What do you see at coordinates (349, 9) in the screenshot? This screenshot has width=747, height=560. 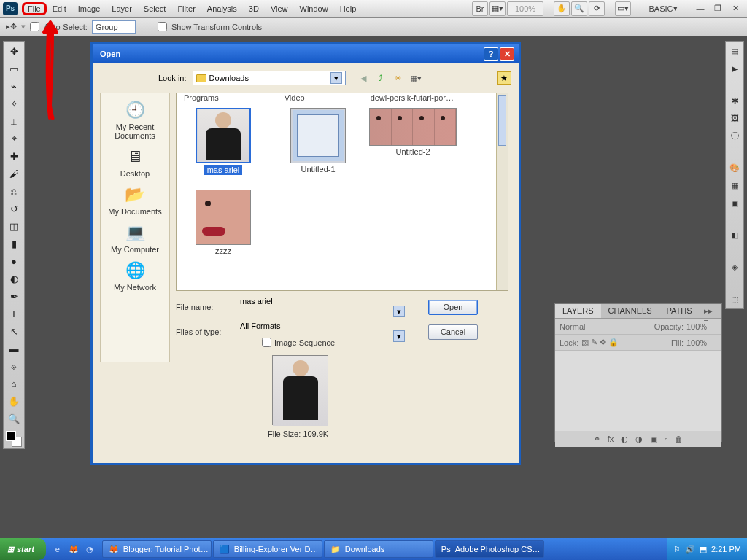 I see `menu-help: Help` at bounding box center [349, 9].